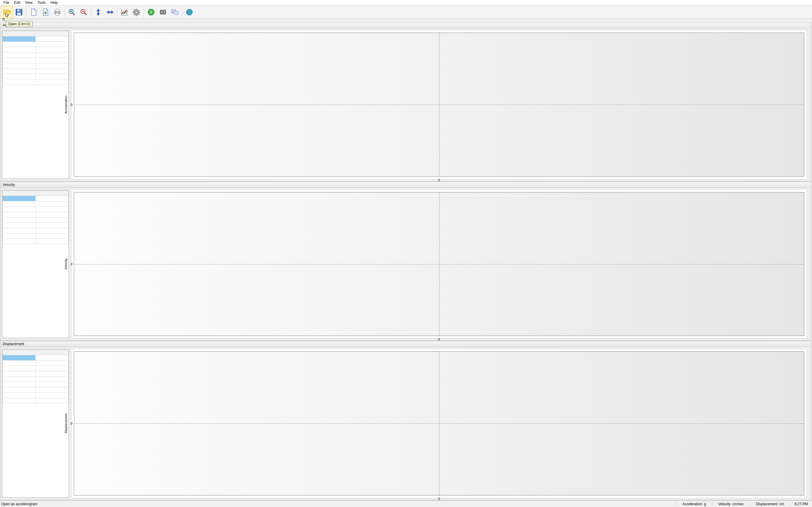 The width and height of the screenshot is (812, 507). Describe the element at coordinates (57, 12) in the screenshot. I see `printer-icon` at that location.